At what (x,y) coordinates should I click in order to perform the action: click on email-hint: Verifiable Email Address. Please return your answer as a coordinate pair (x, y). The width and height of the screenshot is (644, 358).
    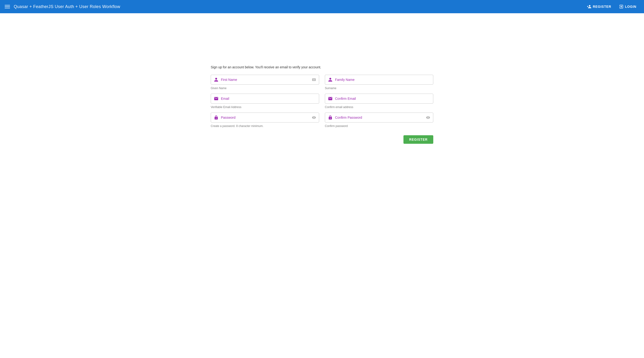
    Looking at the image, I should click on (265, 109).